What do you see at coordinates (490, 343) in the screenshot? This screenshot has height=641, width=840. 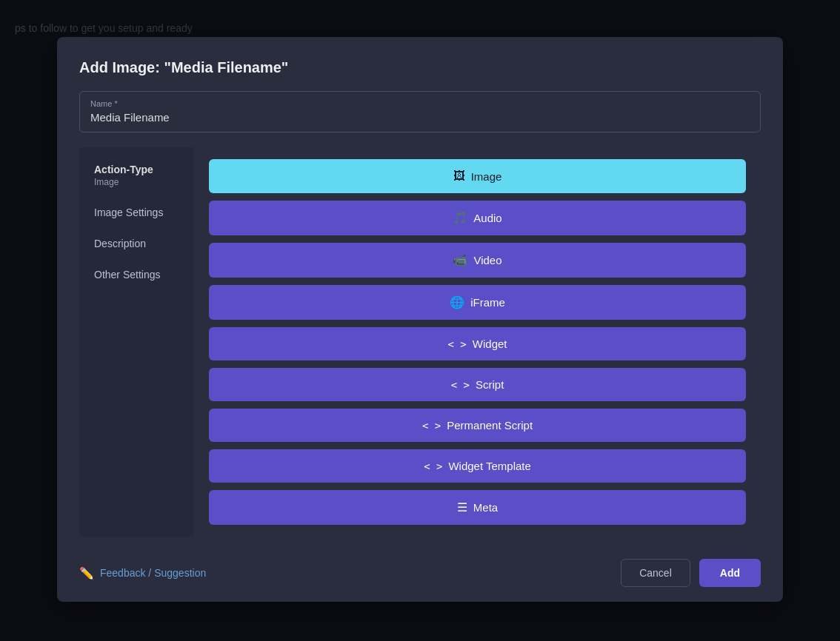 I see `action-btn-widget-label: Widget` at bounding box center [490, 343].